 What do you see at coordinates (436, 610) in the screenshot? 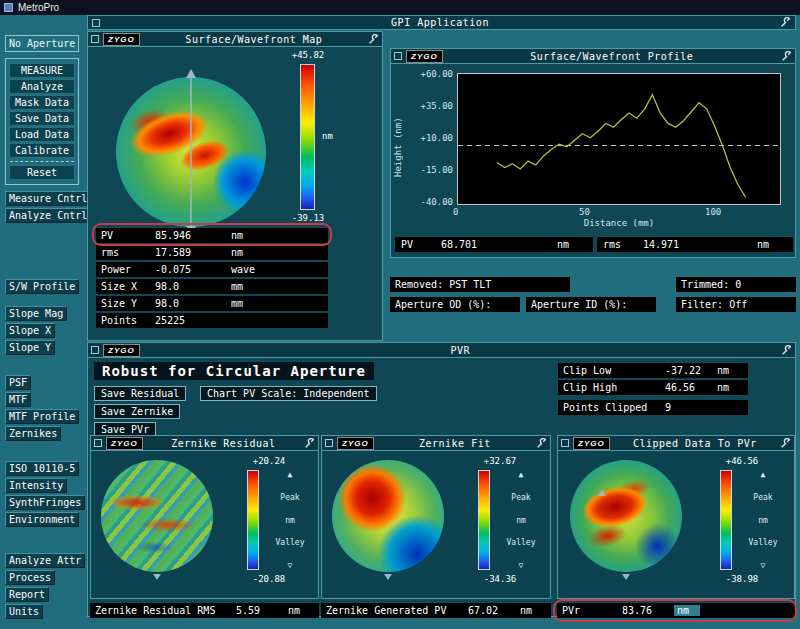
I see `zernike-generated-pv-bar: Zernike Generated PV 67.02 nm` at bounding box center [436, 610].